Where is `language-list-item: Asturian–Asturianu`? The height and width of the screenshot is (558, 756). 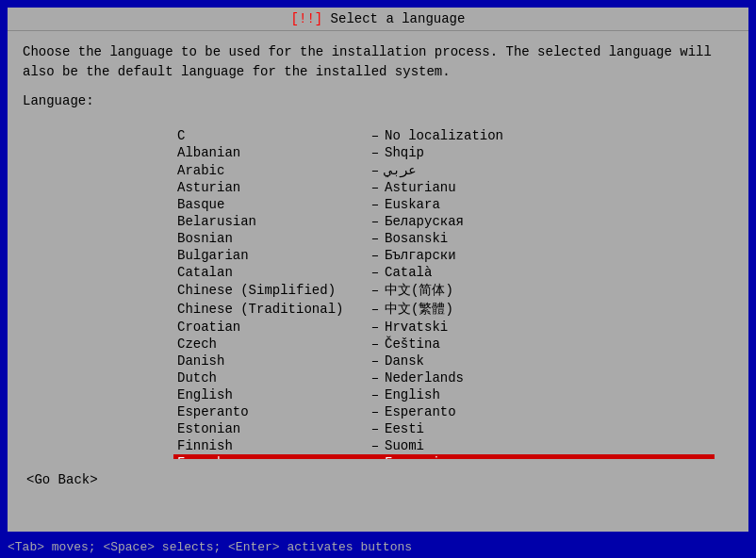 language-list-item: Asturian–Asturianu is located at coordinates (444, 188).